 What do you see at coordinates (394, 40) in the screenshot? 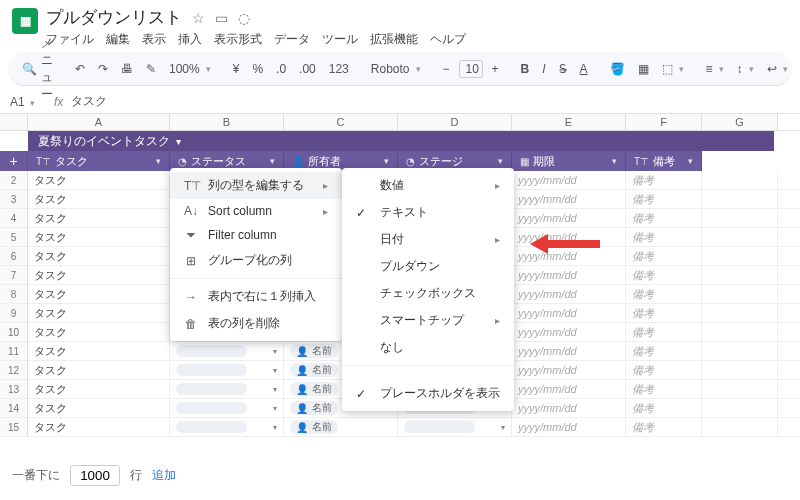
I see `menu-extensions: 拡張機能` at bounding box center [394, 40].